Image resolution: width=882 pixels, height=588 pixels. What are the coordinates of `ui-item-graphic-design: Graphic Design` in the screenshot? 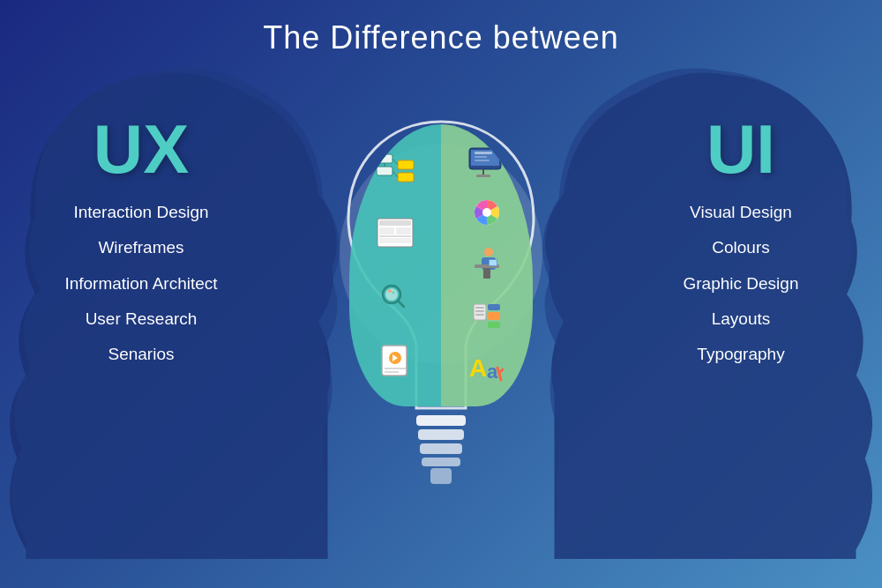 It's located at (741, 284).